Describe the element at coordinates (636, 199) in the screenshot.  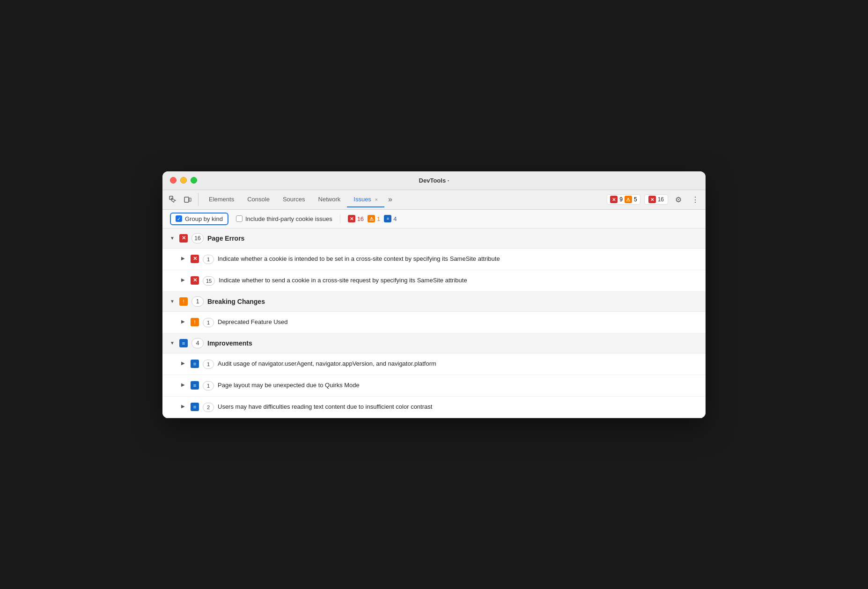
I see `warning-count: 5` at that location.